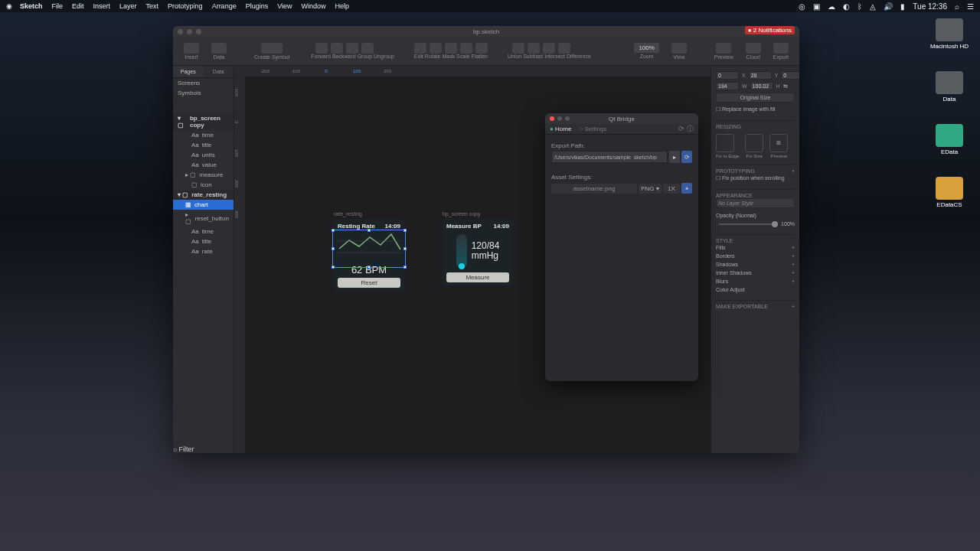 This screenshot has width=980, height=551. What do you see at coordinates (671, 188) in the screenshot?
I see `scale-select: 1X` at bounding box center [671, 188].